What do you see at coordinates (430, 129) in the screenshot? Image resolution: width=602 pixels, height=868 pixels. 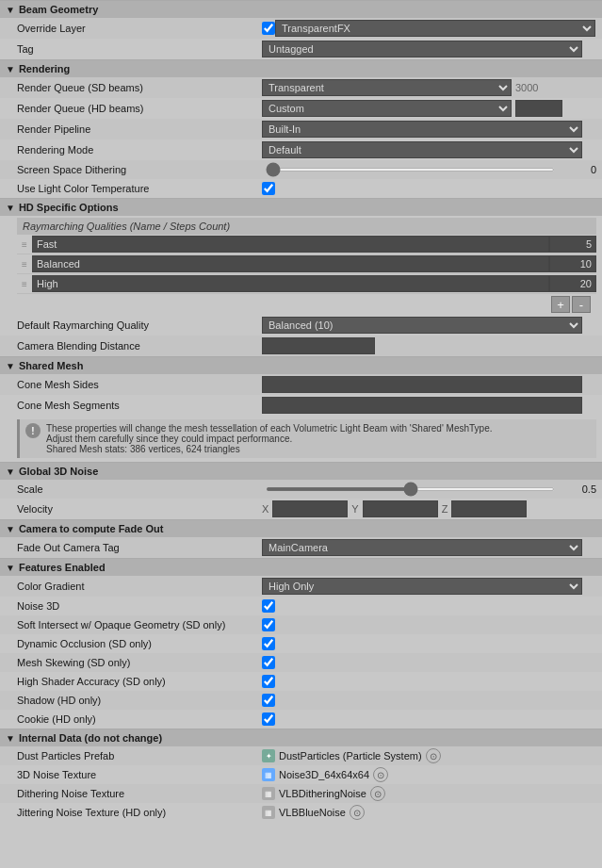 I see `render-pipeline-value: Built-In` at bounding box center [430, 129].